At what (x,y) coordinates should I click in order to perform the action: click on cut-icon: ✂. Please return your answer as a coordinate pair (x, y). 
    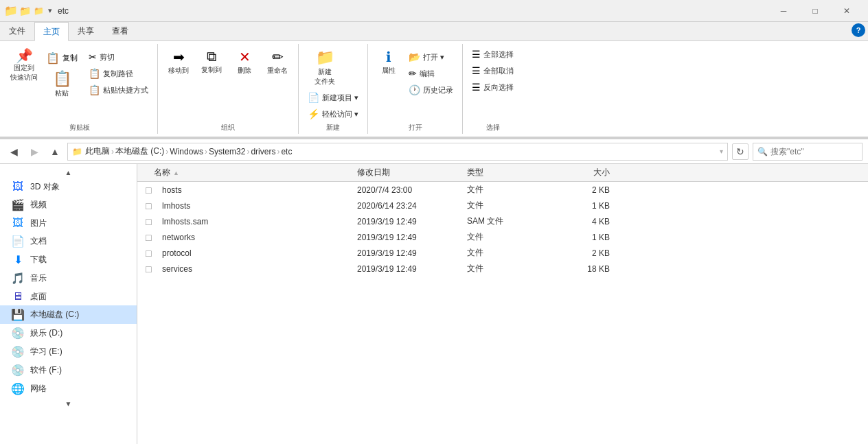
    Looking at the image, I should click on (93, 57).